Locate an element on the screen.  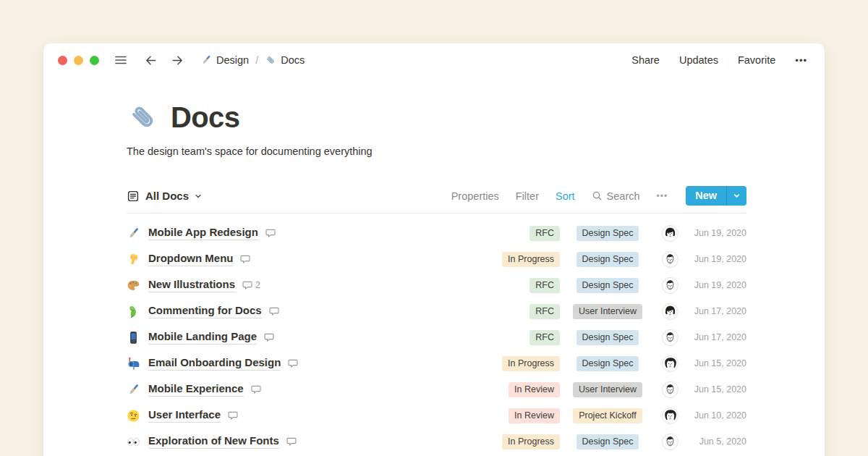
page-description: The design team's space for documenting … is located at coordinates (437, 151).